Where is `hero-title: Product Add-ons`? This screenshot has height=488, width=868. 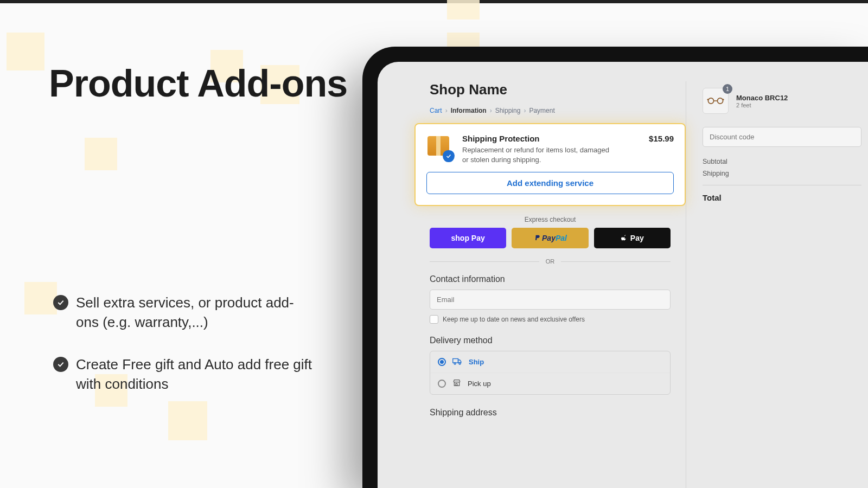
hero-title: Product Add-ons is located at coordinates (198, 84).